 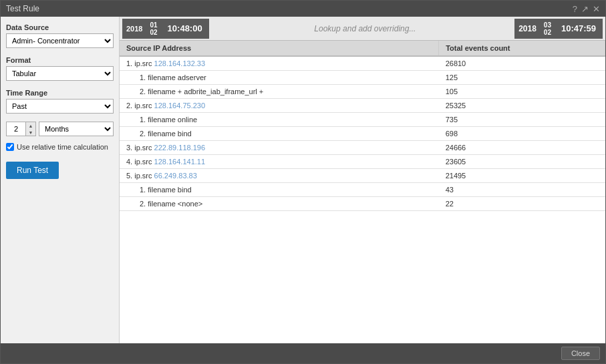 What do you see at coordinates (31, 129) in the screenshot?
I see `spinner-buttons: ▲ ▼` at bounding box center [31, 129].